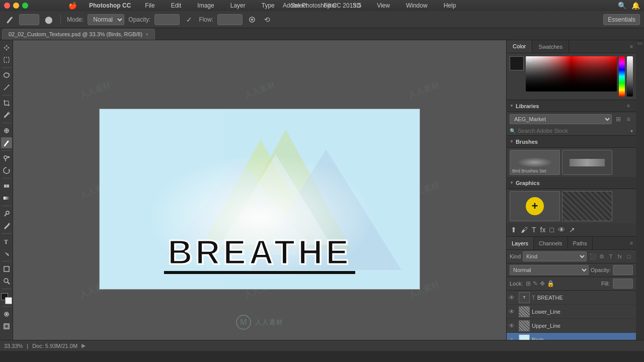 This screenshot has width=644, height=362. What do you see at coordinates (7, 87) in the screenshot?
I see `wand-tool` at bounding box center [7, 87].